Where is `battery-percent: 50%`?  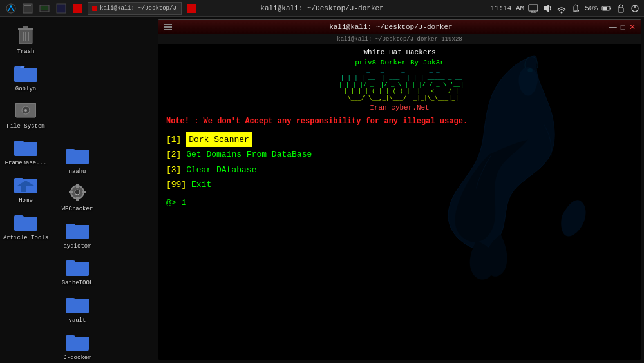 battery-percent: 50% is located at coordinates (591, 8).